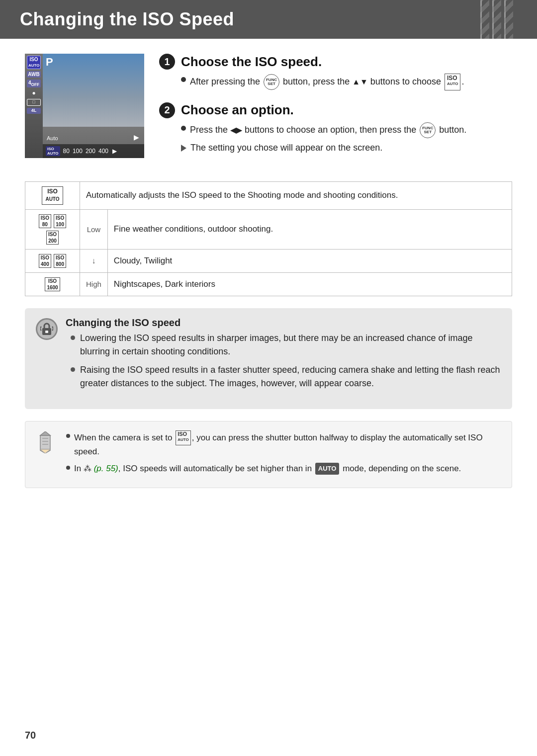  What do you see at coordinates (428, 130) in the screenshot?
I see `func-set-btn2-icon: FUNCSET` at bounding box center [428, 130].